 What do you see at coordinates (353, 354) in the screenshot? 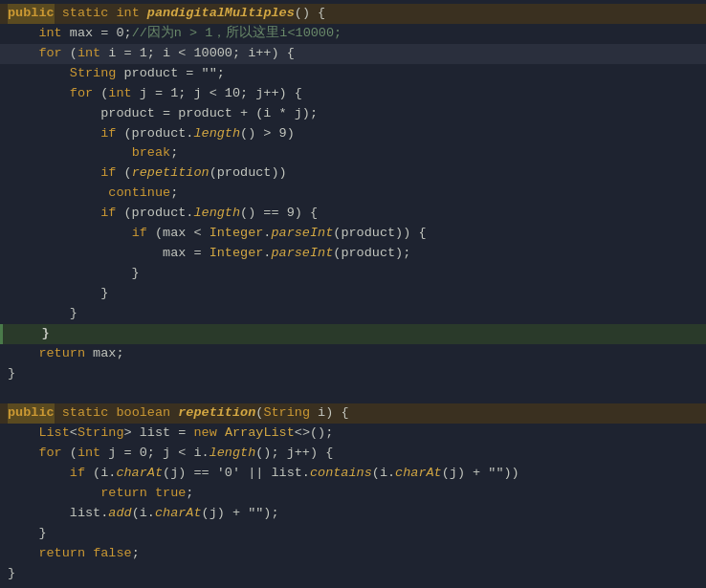
I see `code-line-18: return max;` at bounding box center [353, 354].